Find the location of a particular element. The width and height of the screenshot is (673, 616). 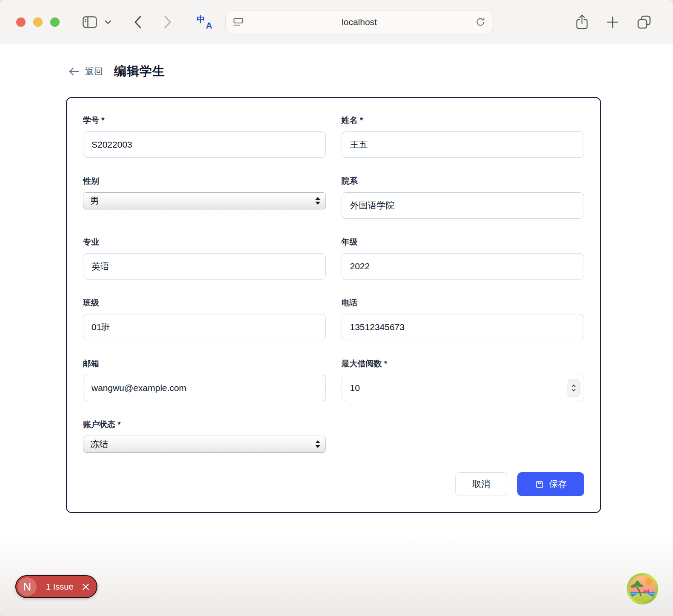

field-class: 班级 is located at coordinates (204, 319).